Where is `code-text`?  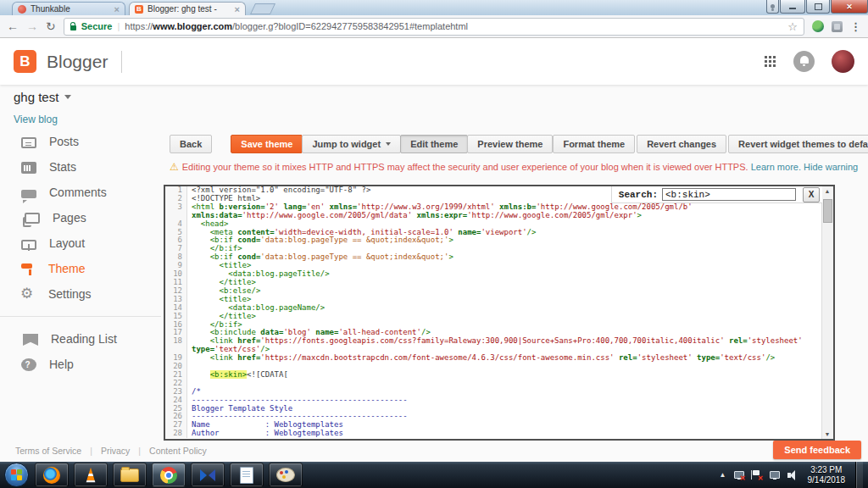
code-text is located at coordinates (505, 384).